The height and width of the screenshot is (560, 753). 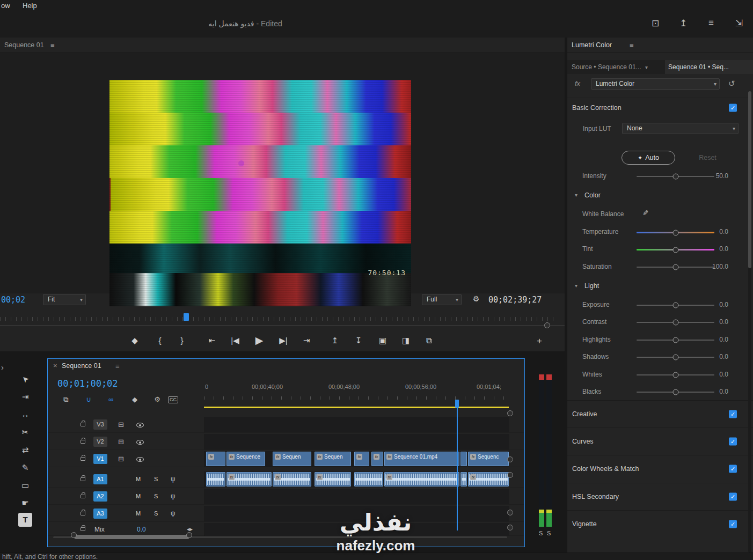 What do you see at coordinates (121, 459) in the screenshot?
I see `source-patch-icon: ⊟` at bounding box center [121, 459].